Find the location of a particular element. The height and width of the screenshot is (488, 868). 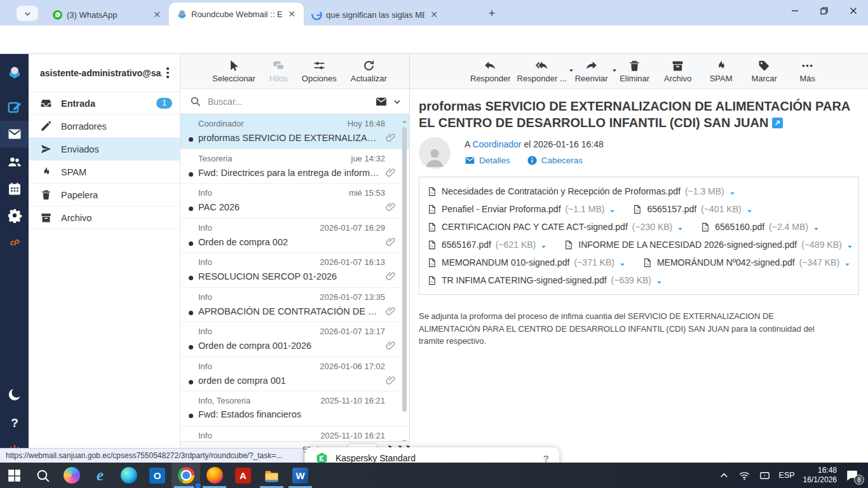

attachment-chip: TR INFIMA CATERING-signed-signed.pdf(~63… is located at coordinates (545, 281).